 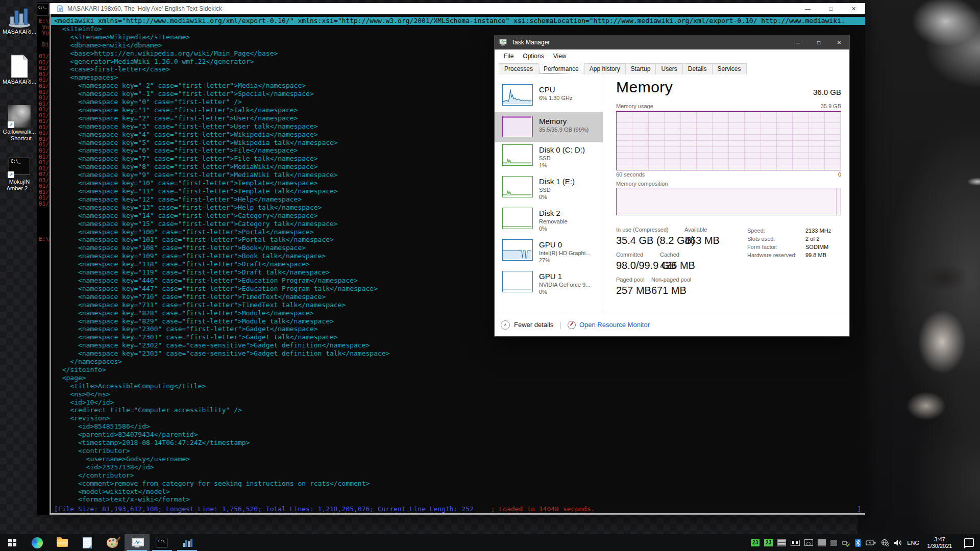 I want to click on memory-module-icon, so click(x=795, y=543).